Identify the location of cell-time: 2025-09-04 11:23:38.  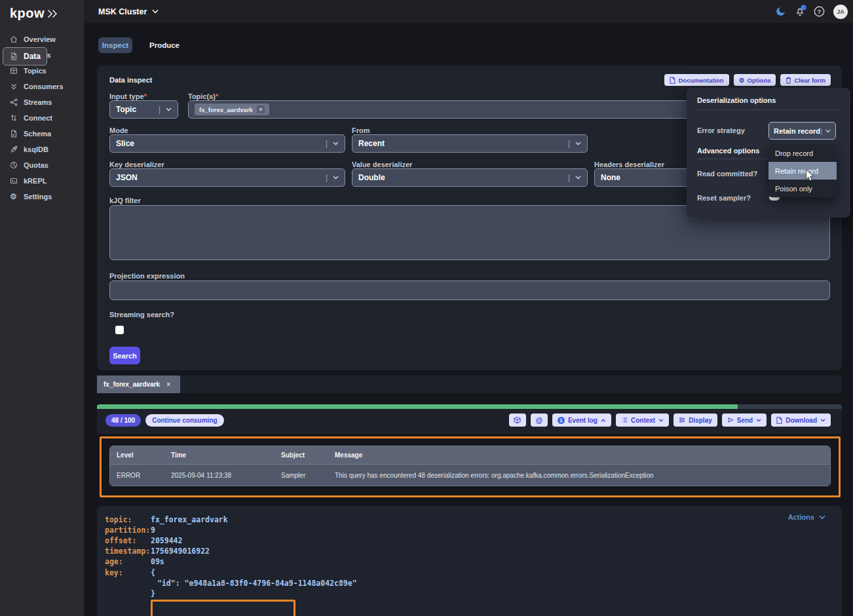
(219, 476).